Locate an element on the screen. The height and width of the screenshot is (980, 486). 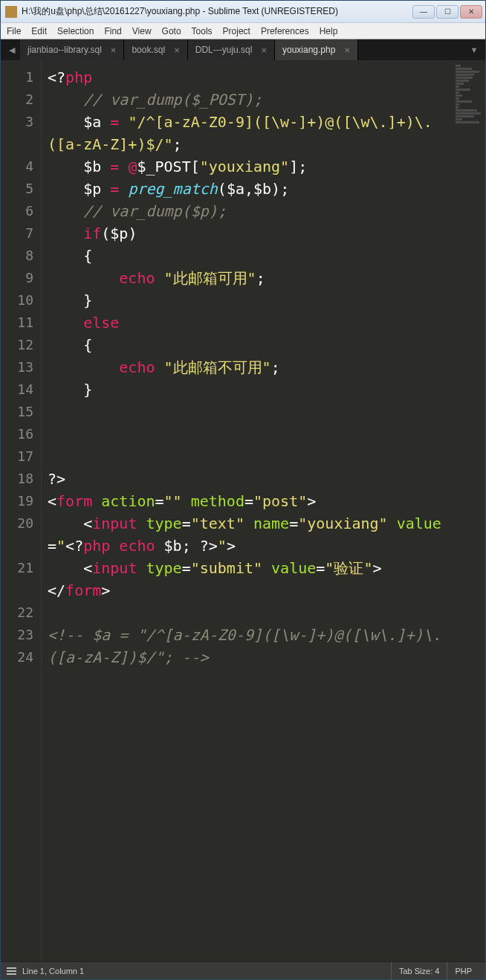
line-number: 8 is located at coordinates (21, 256).